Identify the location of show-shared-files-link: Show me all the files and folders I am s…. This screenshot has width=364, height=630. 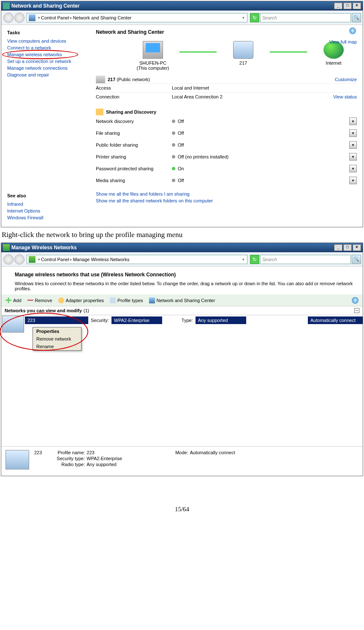
(226, 194).